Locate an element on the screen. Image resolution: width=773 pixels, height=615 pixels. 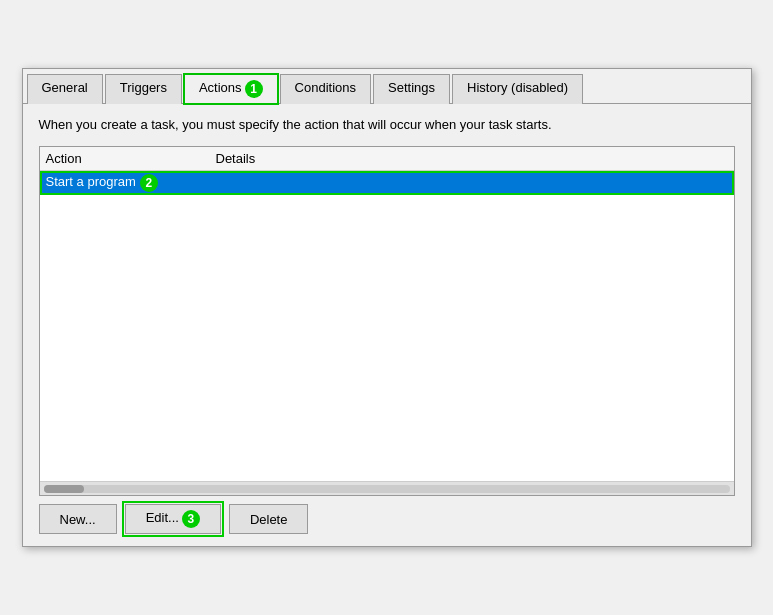
description-text: When you create a task, you must specify… is located at coordinates (387, 125).